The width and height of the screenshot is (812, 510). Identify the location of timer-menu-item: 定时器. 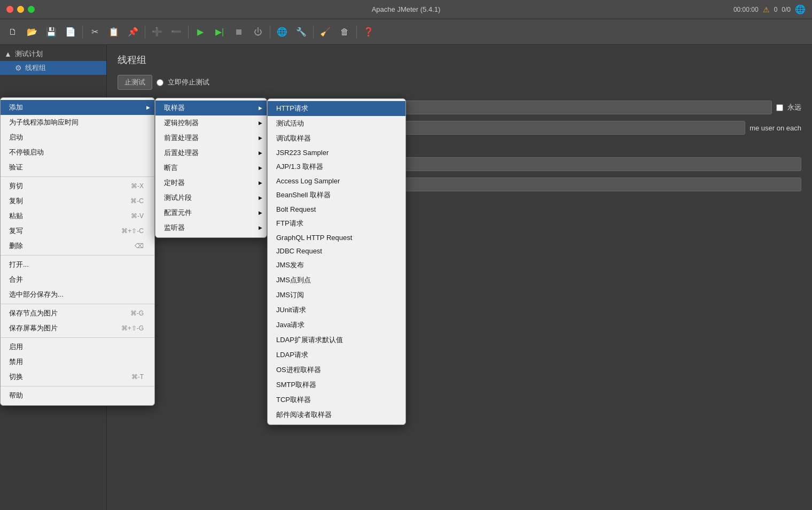
(211, 183).